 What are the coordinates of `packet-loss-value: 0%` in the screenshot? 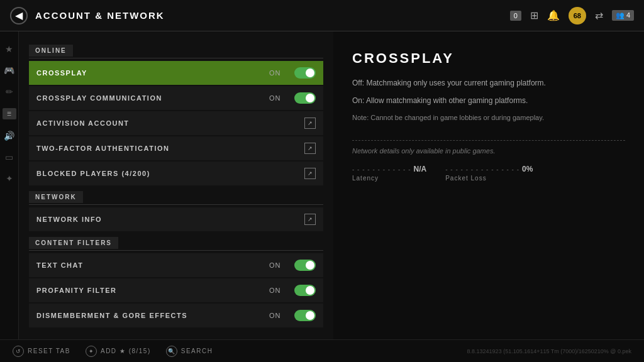 It's located at (527, 169).